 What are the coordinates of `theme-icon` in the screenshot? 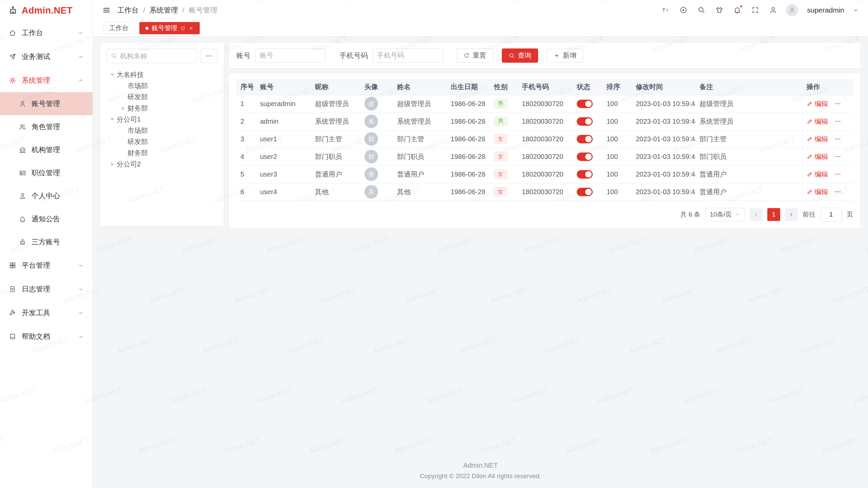 It's located at (719, 10).